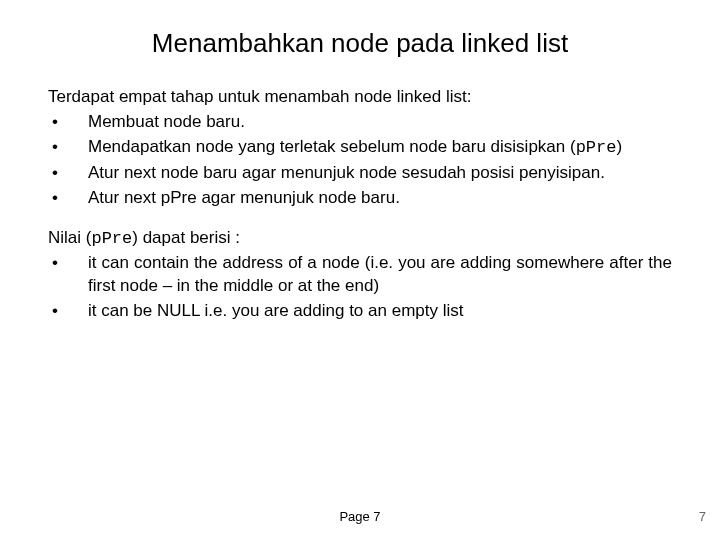 The image size is (720, 540). I want to click on step-item: Membuat node baru., so click(360, 122).